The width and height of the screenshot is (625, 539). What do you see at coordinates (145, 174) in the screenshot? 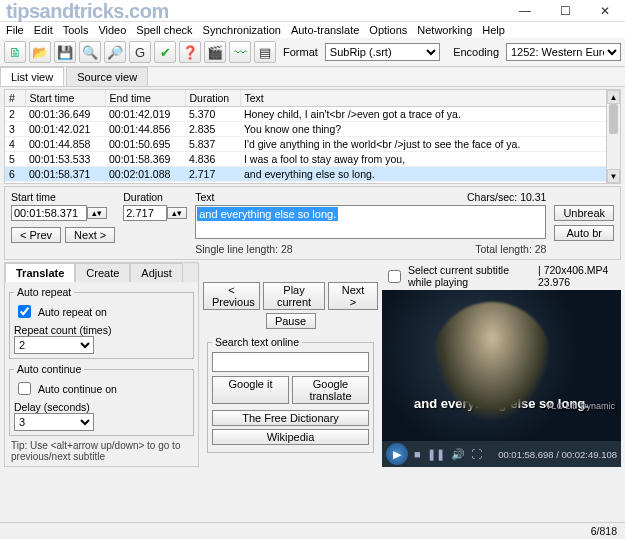
I see `table-cell: 00:02:01.088` at bounding box center [145, 174].